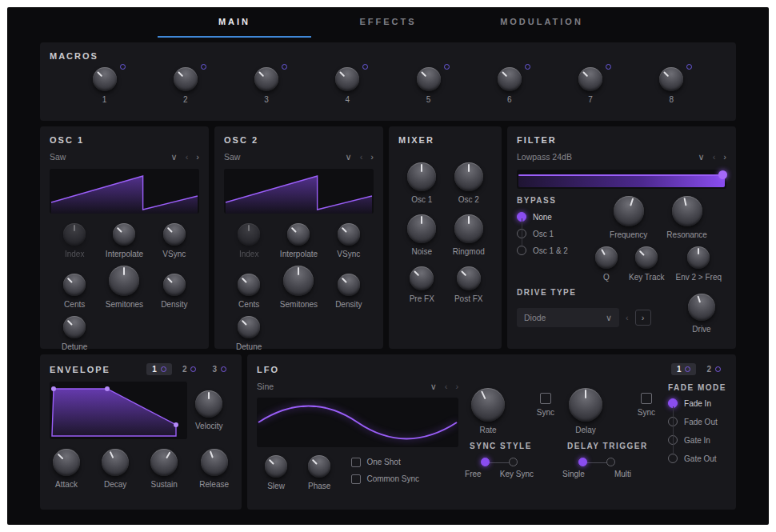 Image resolution: width=776 pixels, height=532 pixels. I want to click on osc2-detune-knob: Detune, so click(249, 334).